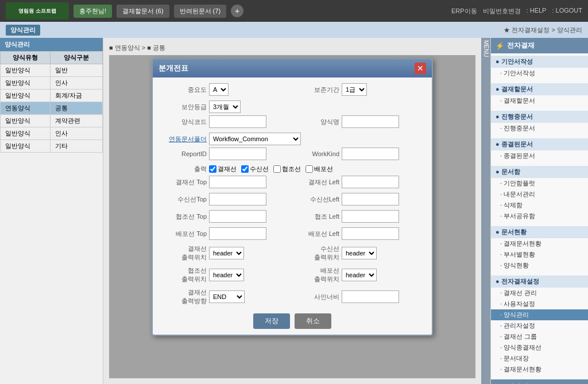  I want to click on susLeft-input: 7.2, so click(370, 199).